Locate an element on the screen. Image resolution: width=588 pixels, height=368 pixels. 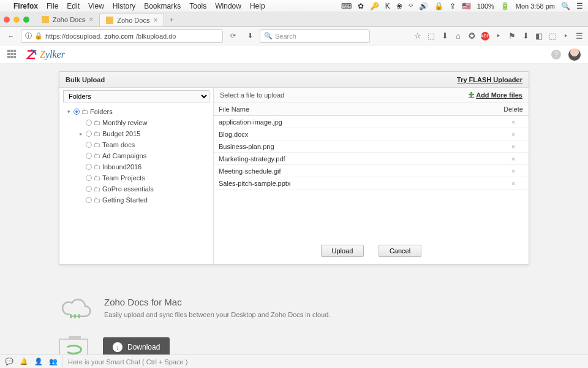
ext-icon: ◧ is located at coordinates (539, 36).